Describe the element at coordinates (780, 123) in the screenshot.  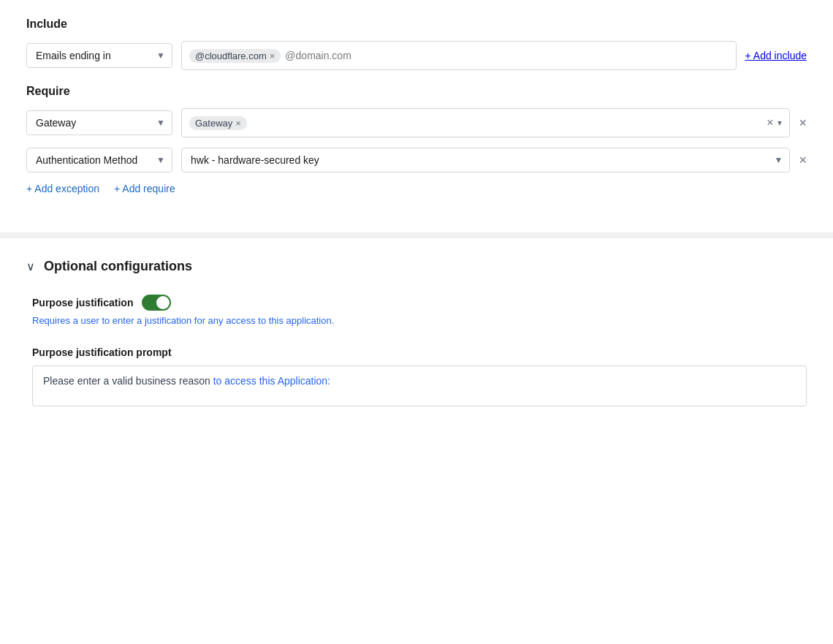
I see `require-gateway-dropdown-icon: ▾` at that location.